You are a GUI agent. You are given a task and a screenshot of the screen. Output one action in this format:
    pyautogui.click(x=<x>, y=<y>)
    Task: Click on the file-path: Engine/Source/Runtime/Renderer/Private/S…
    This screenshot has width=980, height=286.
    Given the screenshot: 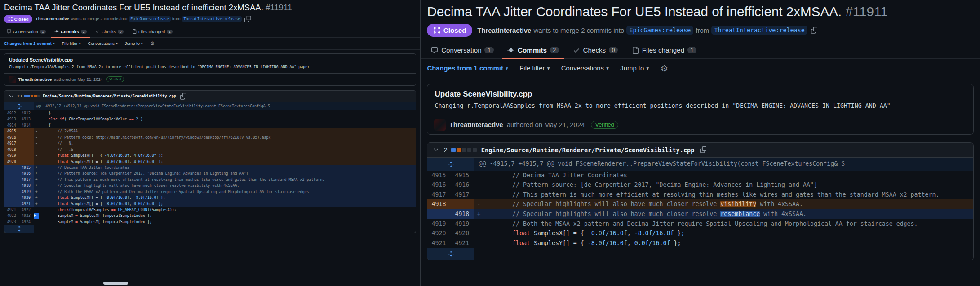 What is the action you would take?
    pyautogui.click(x=110, y=96)
    